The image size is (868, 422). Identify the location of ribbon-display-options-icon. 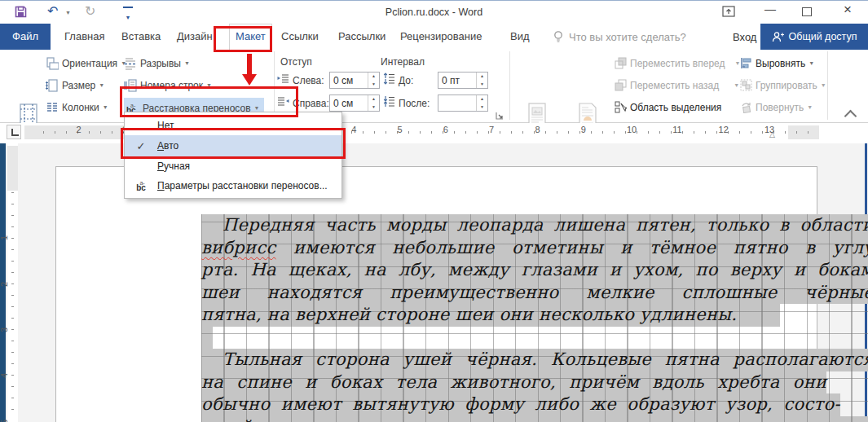
(729, 12).